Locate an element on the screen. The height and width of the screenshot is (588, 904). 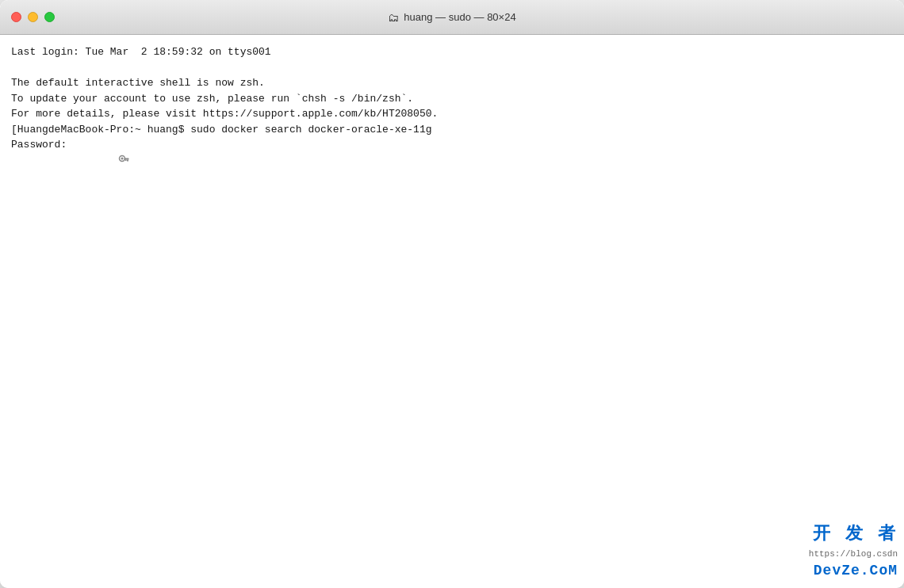
window-title: huang — sudo — 80×24 is located at coordinates (460, 17).